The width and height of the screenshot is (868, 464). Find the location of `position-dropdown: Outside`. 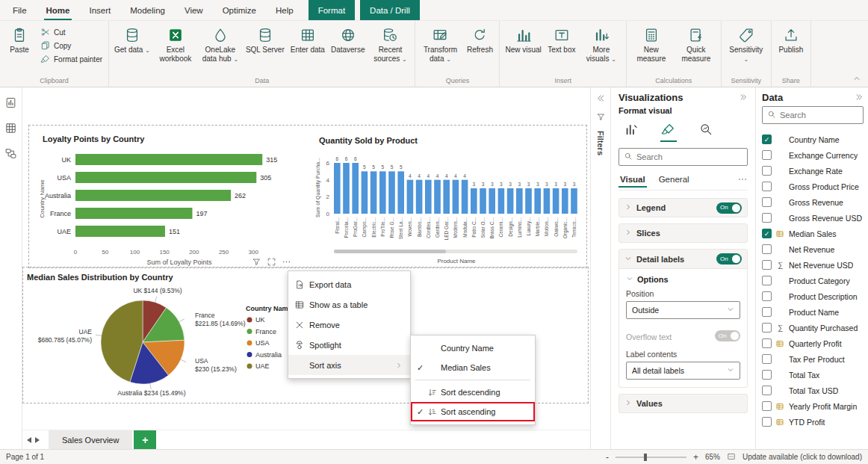

position-dropdown: Outside is located at coordinates (683, 310).